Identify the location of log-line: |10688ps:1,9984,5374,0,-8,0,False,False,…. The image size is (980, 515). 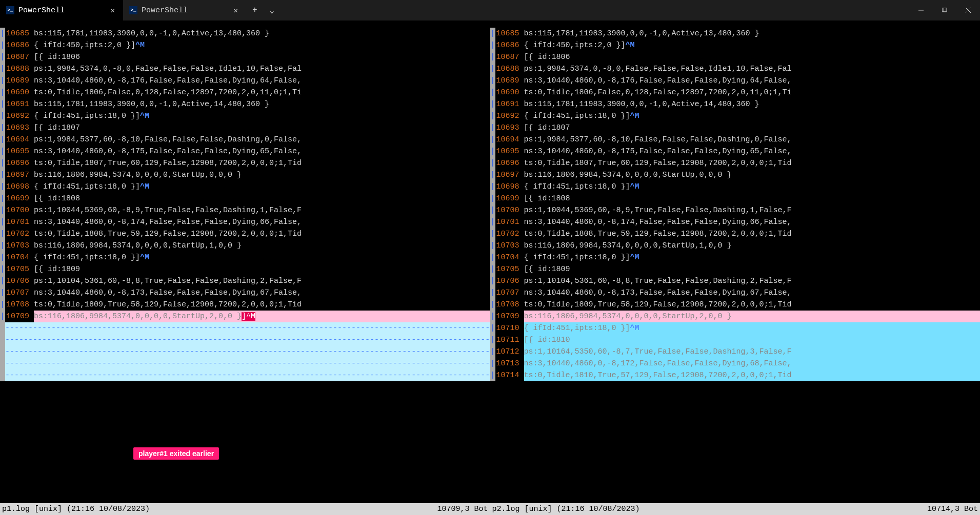
(735, 69).